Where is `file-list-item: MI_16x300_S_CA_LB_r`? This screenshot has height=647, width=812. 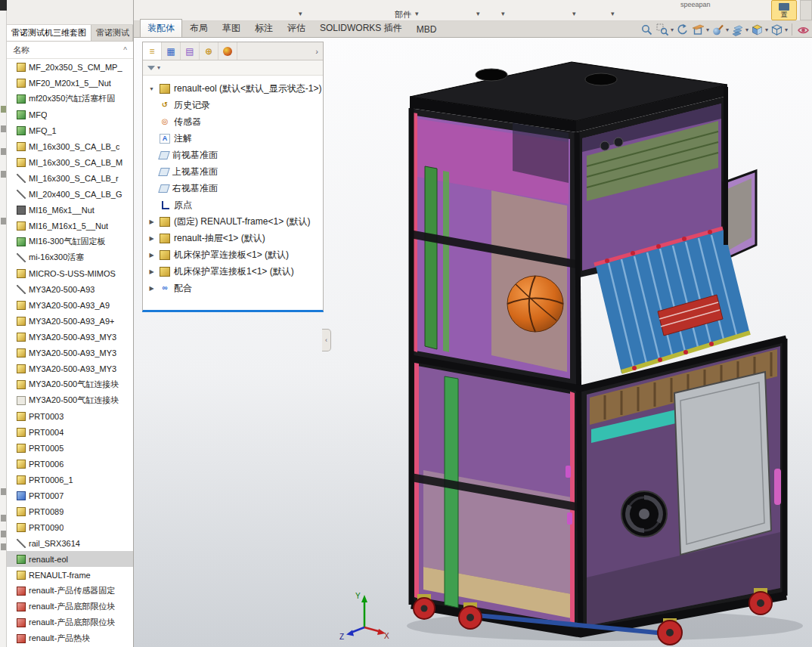
file-list-item: MI_16x300_S_CA_LB_r is located at coordinates (70, 178).